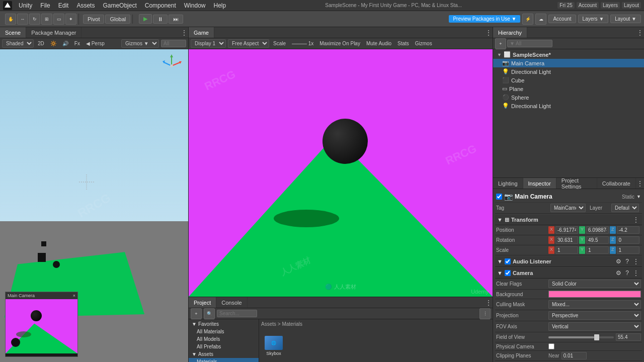  I want to click on combo-tool: ✦, so click(71, 19).